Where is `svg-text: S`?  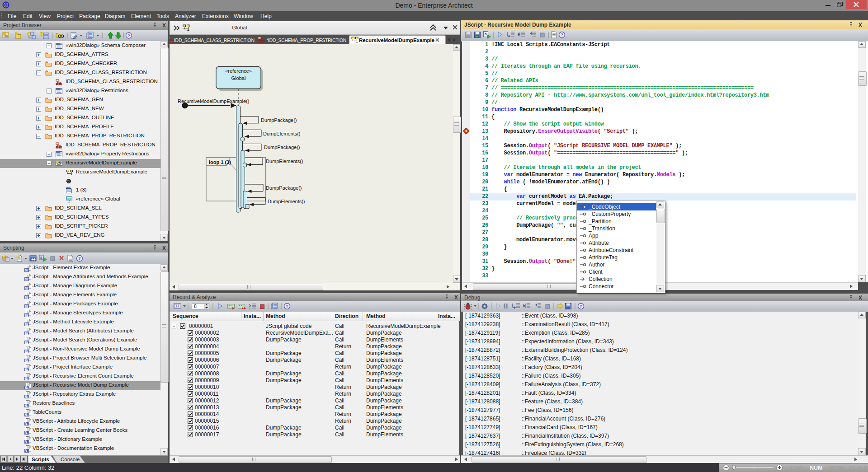
svg-text: S is located at coordinates (42, 257).